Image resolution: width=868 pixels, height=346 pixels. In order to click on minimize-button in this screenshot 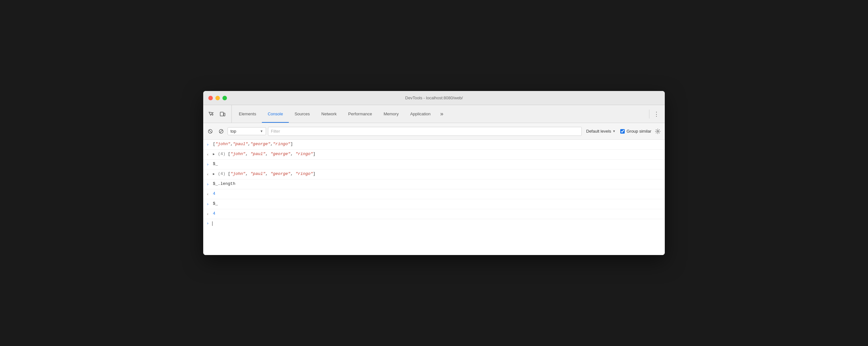, I will do `click(218, 98)`.